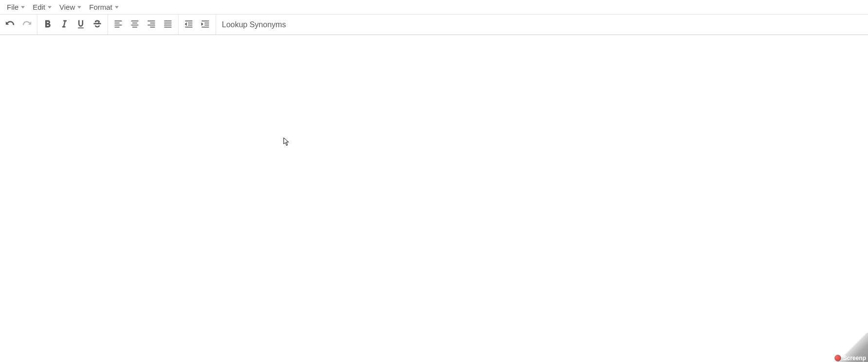 This screenshot has height=362, width=868. What do you see at coordinates (64, 25) in the screenshot?
I see `italic-button` at bounding box center [64, 25].